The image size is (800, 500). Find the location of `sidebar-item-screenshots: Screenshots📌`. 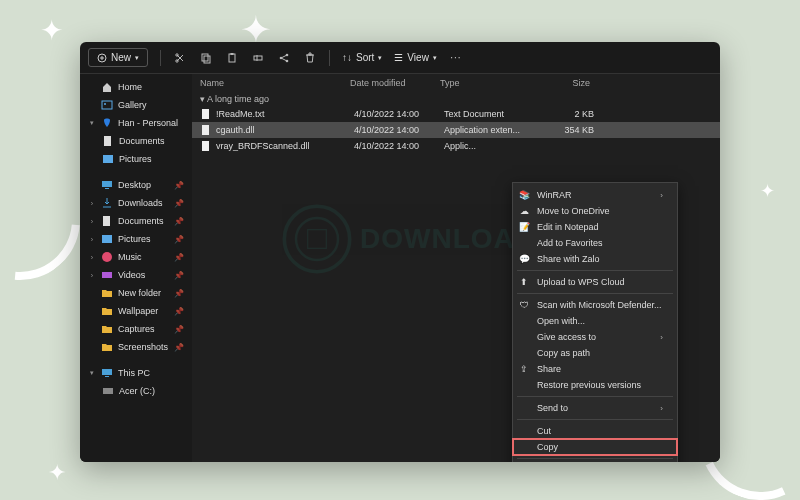

sidebar-item-screenshots: Screenshots📌 is located at coordinates (136, 347).